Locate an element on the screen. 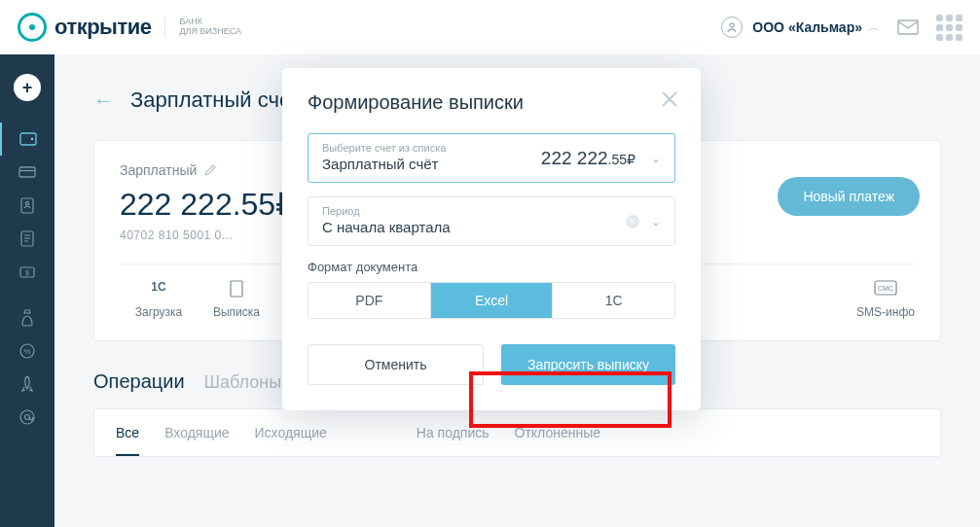  account-select-amount: 222 222.55₽ is located at coordinates (588, 158).